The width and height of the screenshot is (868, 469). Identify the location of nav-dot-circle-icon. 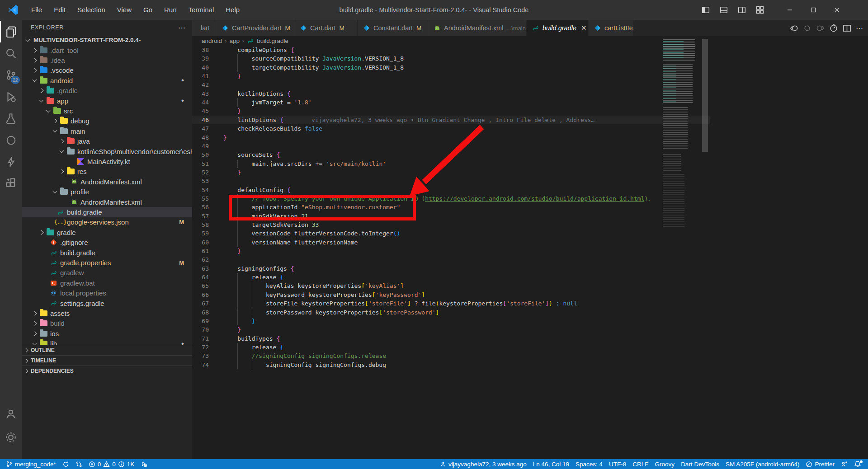
(807, 28).